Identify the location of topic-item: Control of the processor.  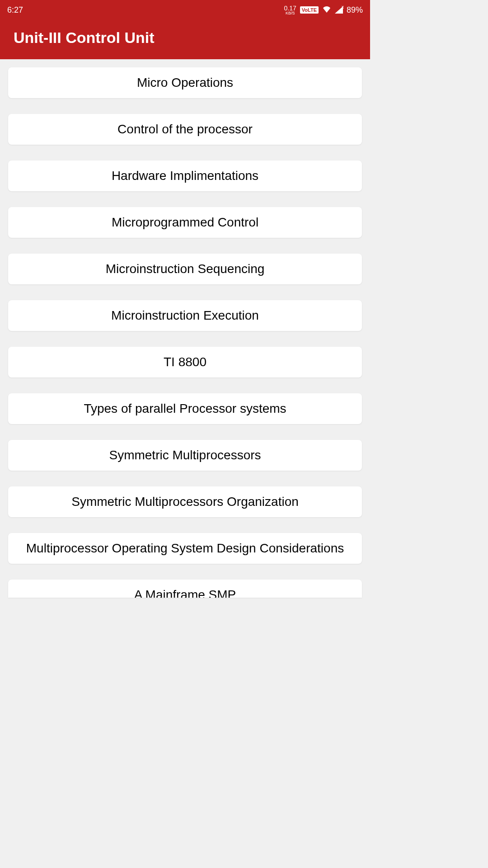
(185, 129).